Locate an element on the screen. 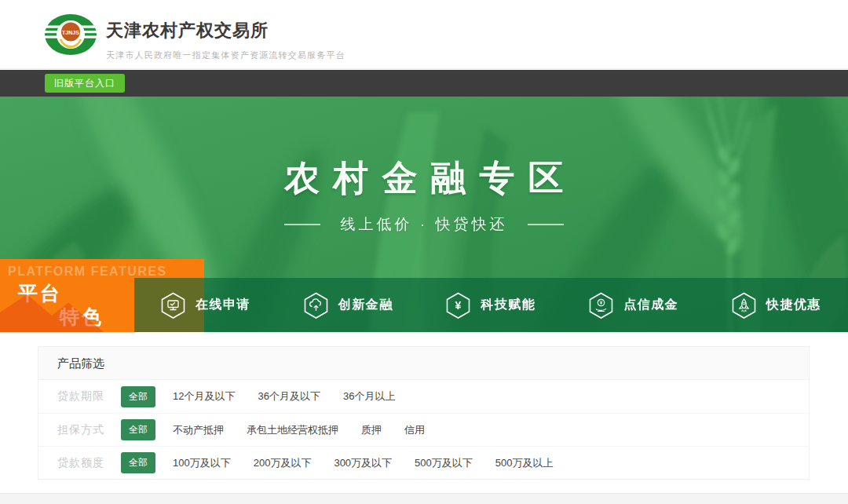 The height and width of the screenshot is (504, 848). feature-menu-item: 创新金融 is located at coordinates (349, 305).